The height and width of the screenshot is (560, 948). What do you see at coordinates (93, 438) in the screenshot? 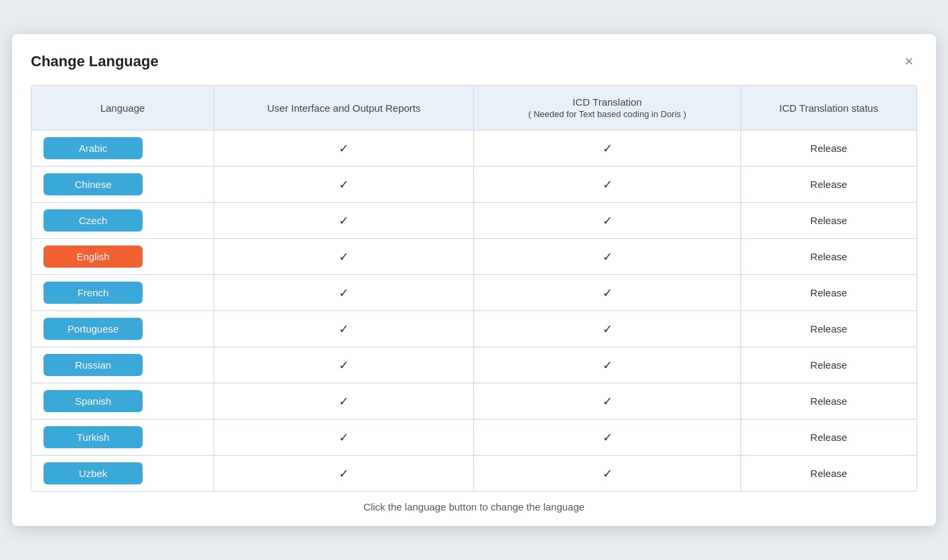
I see `language-button-turkish: Turkish` at bounding box center [93, 438].